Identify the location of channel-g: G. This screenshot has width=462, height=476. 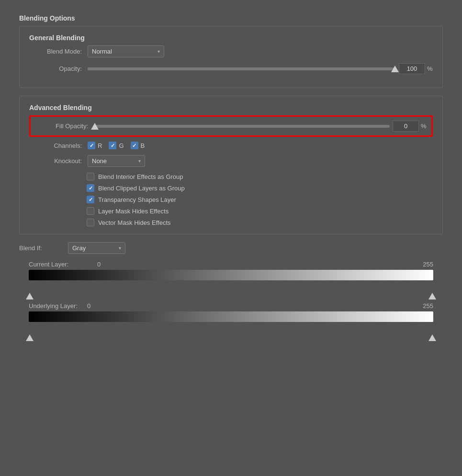
(116, 145).